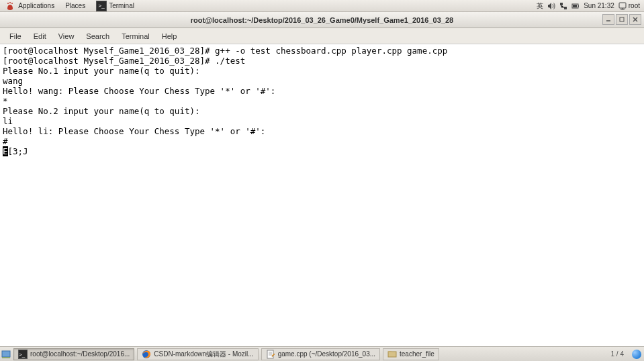  What do you see at coordinates (629, 6) in the screenshot?
I see `user-menu: root` at bounding box center [629, 6].